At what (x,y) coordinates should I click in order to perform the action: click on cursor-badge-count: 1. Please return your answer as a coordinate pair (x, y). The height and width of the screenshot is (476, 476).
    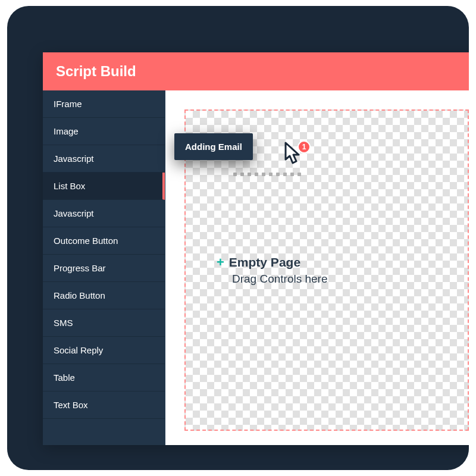
    Looking at the image, I should click on (305, 147).